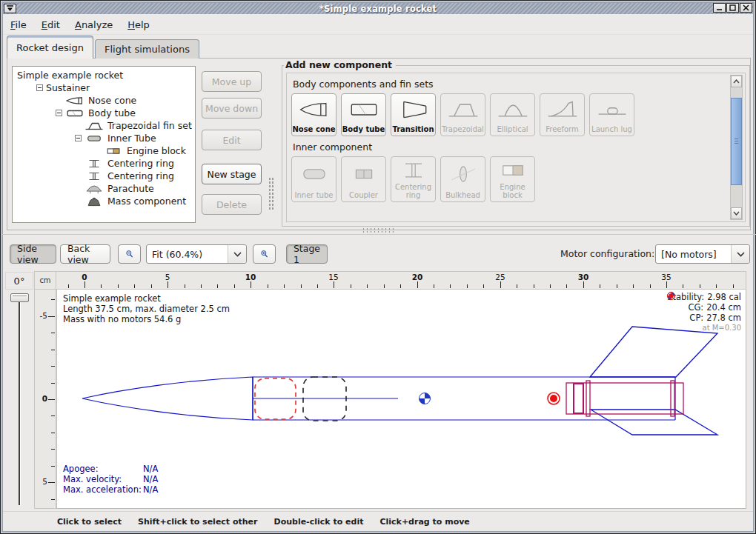  I want to click on tree-item-body-tube: Body tube, so click(104, 113).